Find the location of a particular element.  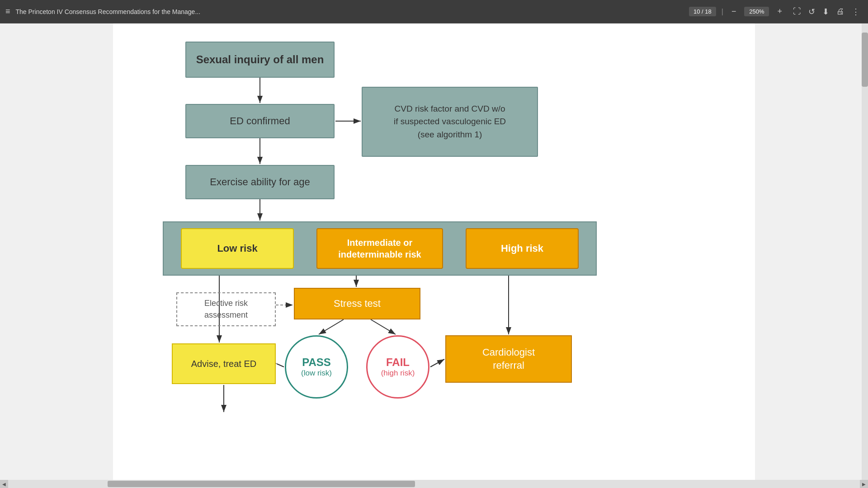

top-toolbar: ≡ The Princeton IV Consensus Recommendat… is located at coordinates (434, 12).